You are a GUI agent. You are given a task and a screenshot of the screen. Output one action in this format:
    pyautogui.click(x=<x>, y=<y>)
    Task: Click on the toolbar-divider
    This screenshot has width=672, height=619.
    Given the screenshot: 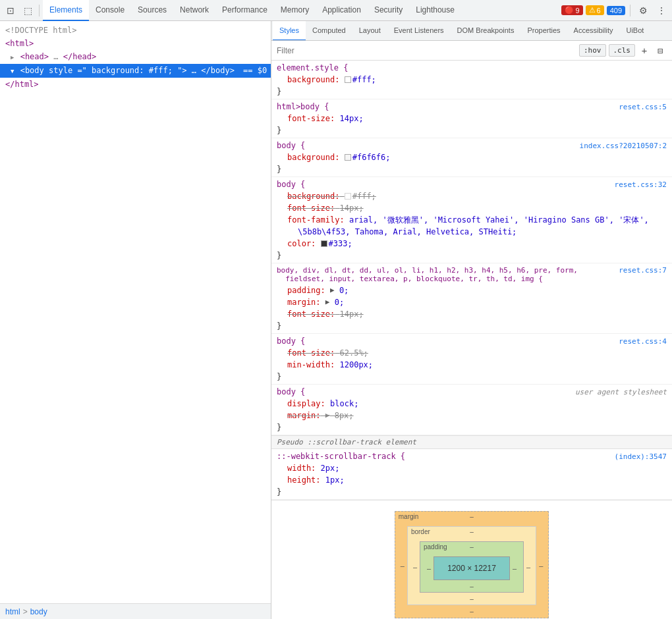 What is the action you would take?
    pyautogui.click(x=40, y=11)
    